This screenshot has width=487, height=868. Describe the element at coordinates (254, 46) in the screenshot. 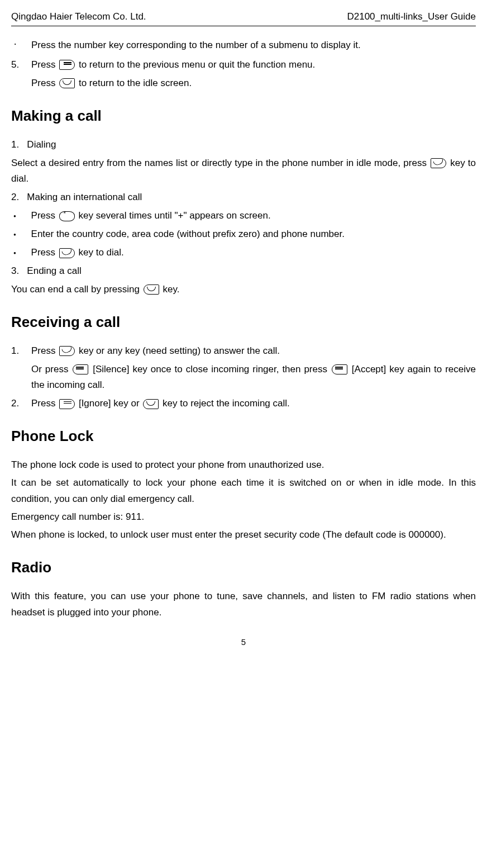

I see `intro-bullet-text: Press the number key corresponding to th…` at that location.